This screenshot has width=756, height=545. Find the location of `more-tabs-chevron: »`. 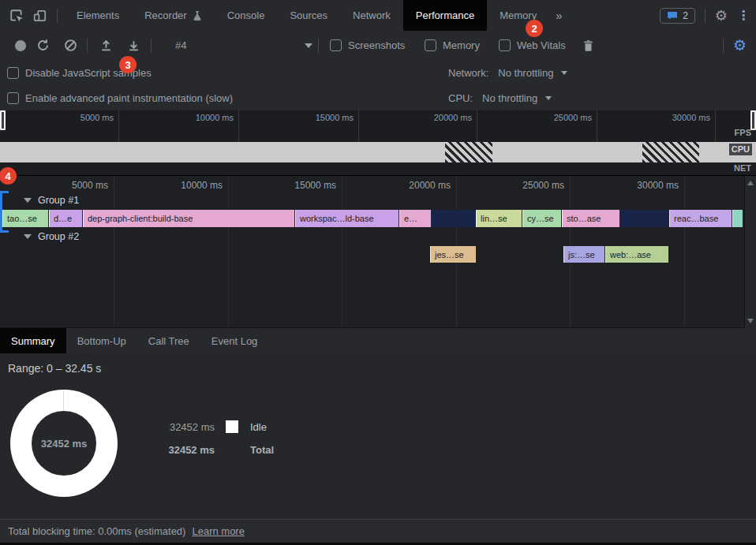

more-tabs-chevron: » is located at coordinates (559, 16).